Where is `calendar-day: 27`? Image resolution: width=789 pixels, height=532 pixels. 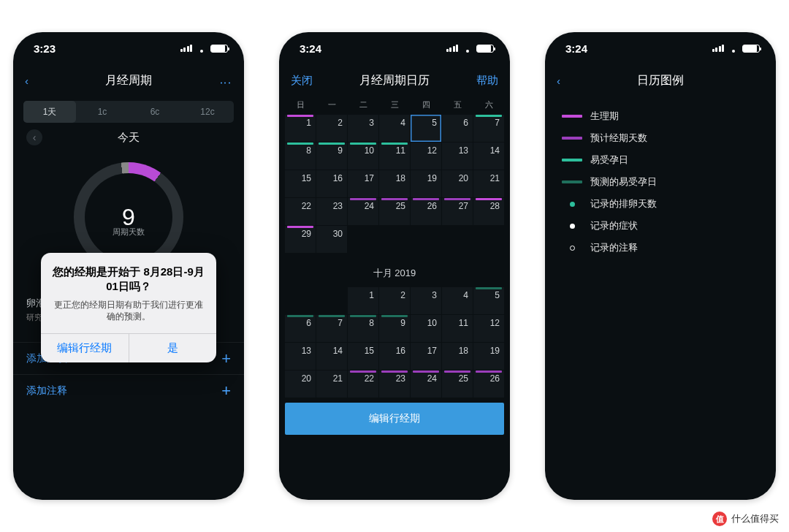
calendar-day: 27 is located at coordinates (457, 212).